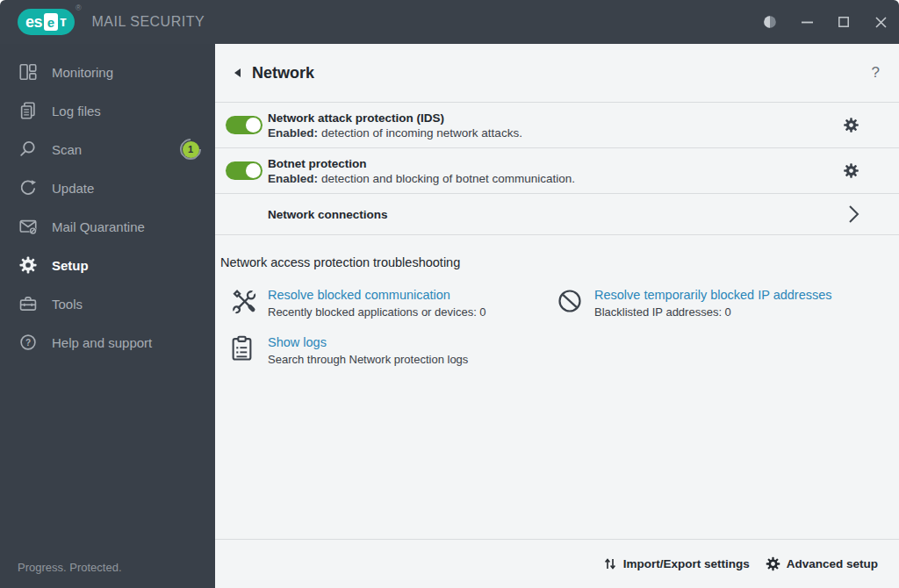 Image resolution: width=899 pixels, height=588 pixels. What do you see at coordinates (556, 326) in the screenshot?
I see `troubleshooting-links: Resolve blocked communication Recently b…` at bounding box center [556, 326].